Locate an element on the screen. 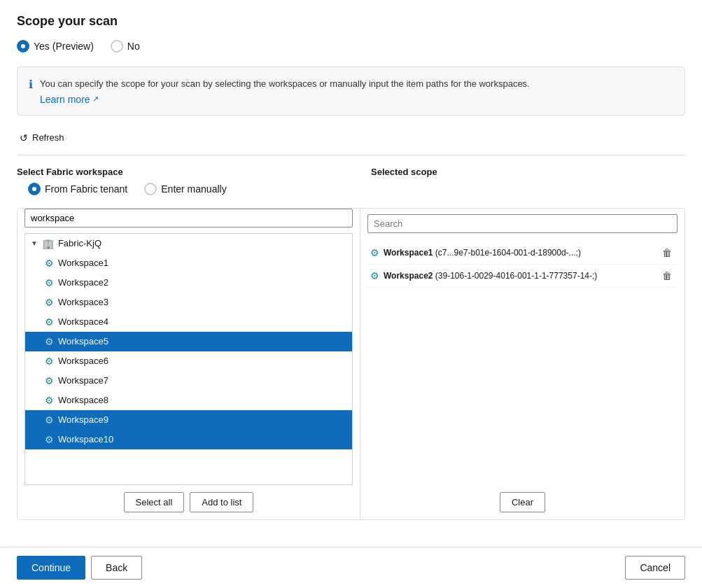 The width and height of the screenshot is (702, 588). tree-item-label: Workspace7 is located at coordinates (83, 381).